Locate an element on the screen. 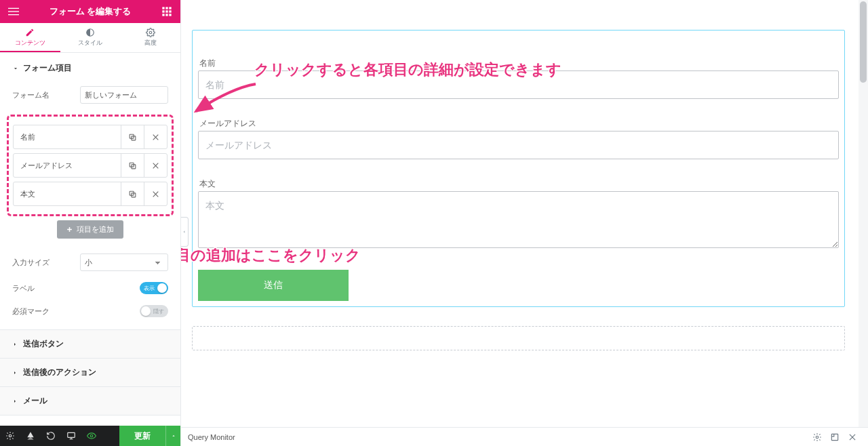 The width and height of the screenshot is (868, 446). vertical-scrollbar is located at coordinates (863, 214).